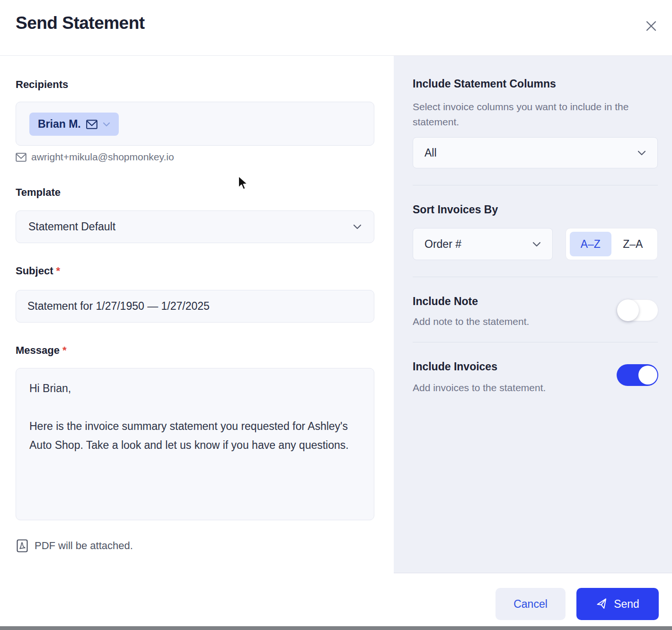  What do you see at coordinates (611, 244) in the screenshot?
I see `sort-direction-toggle: A–Z Z–A` at bounding box center [611, 244].